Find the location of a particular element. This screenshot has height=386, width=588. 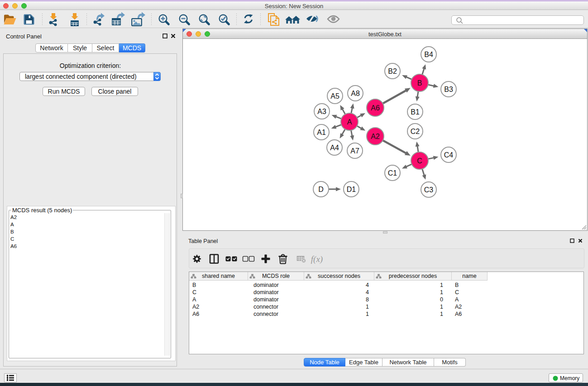

svg-text: f(x) is located at coordinates (317, 259).